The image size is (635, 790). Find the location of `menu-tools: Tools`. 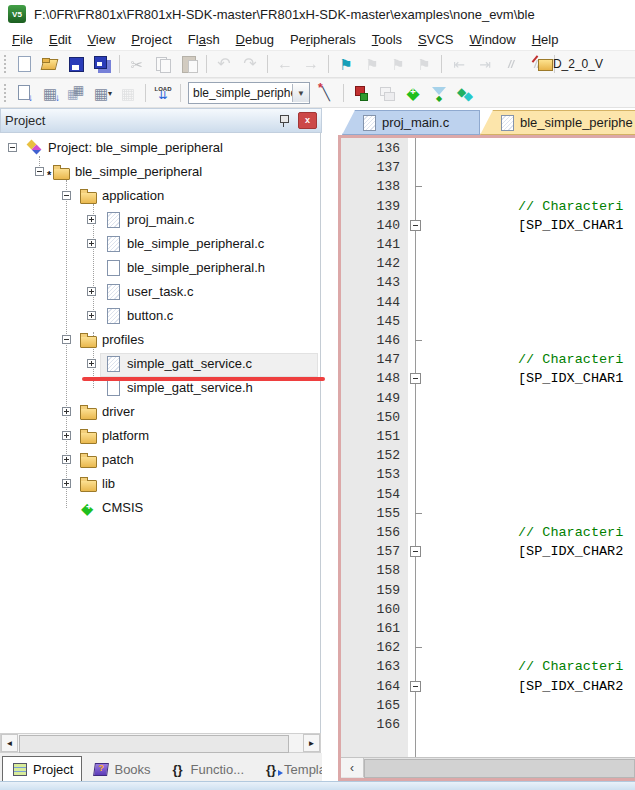

menu-tools: Tools is located at coordinates (387, 40).